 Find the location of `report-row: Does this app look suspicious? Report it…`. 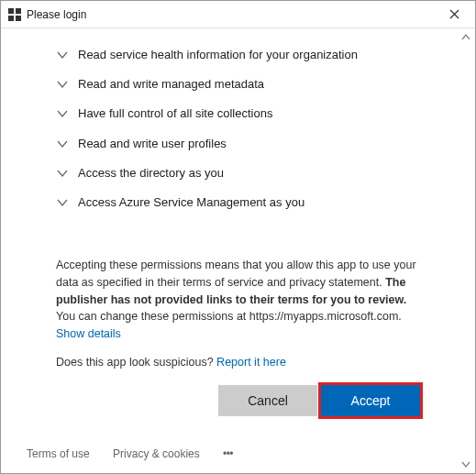

report-row: Does this app look suspicious? Report it… is located at coordinates (238, 362).